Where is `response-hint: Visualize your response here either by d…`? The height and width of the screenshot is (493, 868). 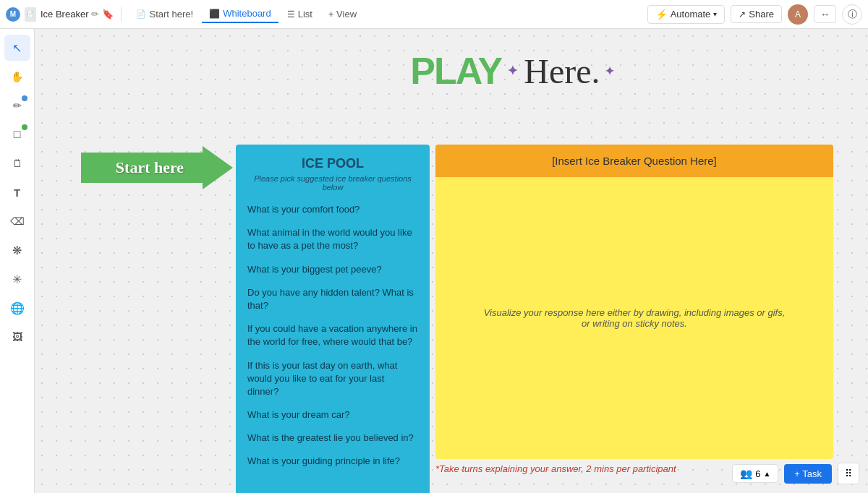 response-hint: Visualize your response here either by d… is located at coordinates (634, 318).